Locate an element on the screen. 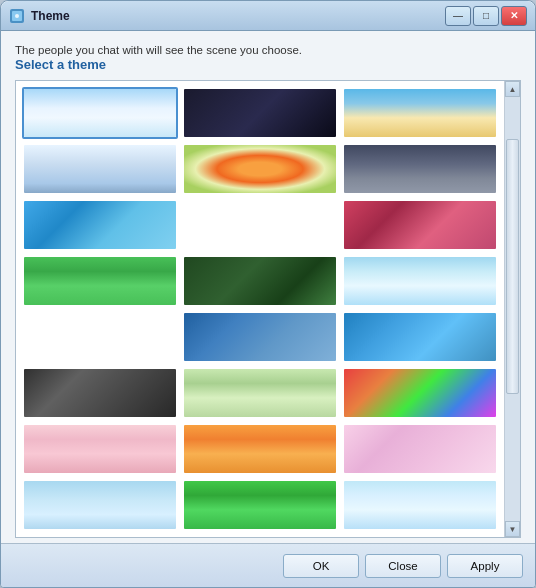  maximize-button: □ is located at coordinates (486, 16).